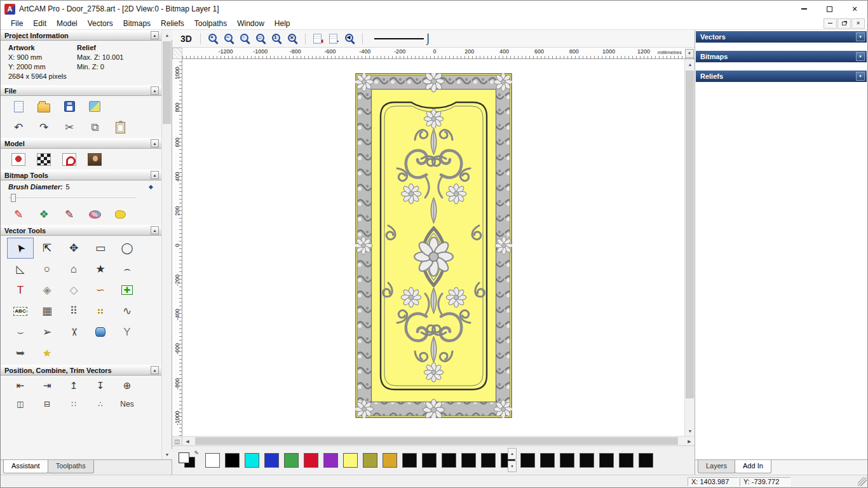  I want to click on measure-icon: ◇, so click(74, 290).